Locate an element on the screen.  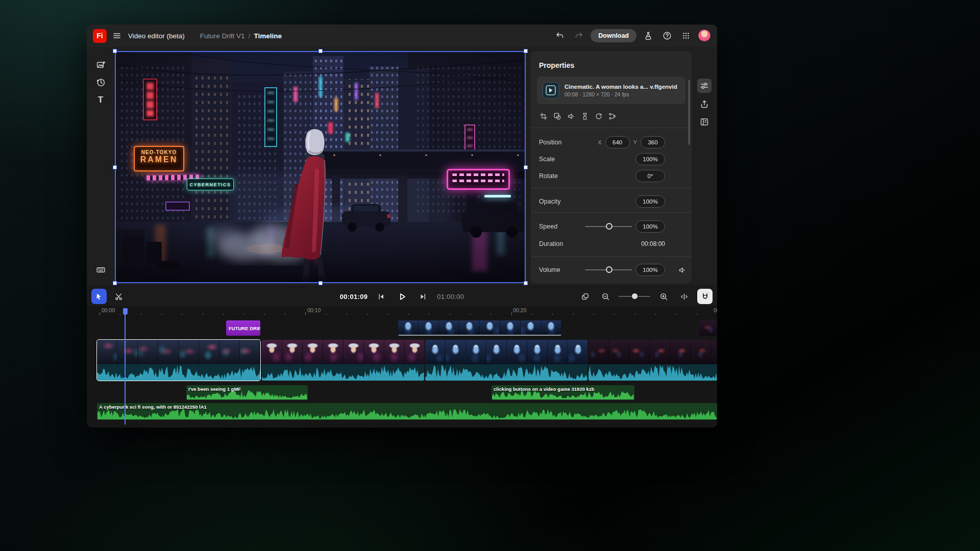
properties-scrollbar is located at coordinates (689, 112).